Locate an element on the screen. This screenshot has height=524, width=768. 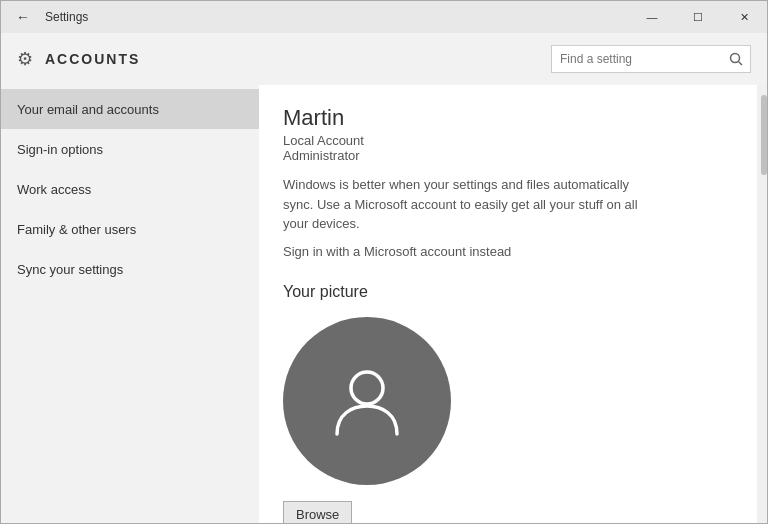
search-icon is located at coordinates (736, 59).